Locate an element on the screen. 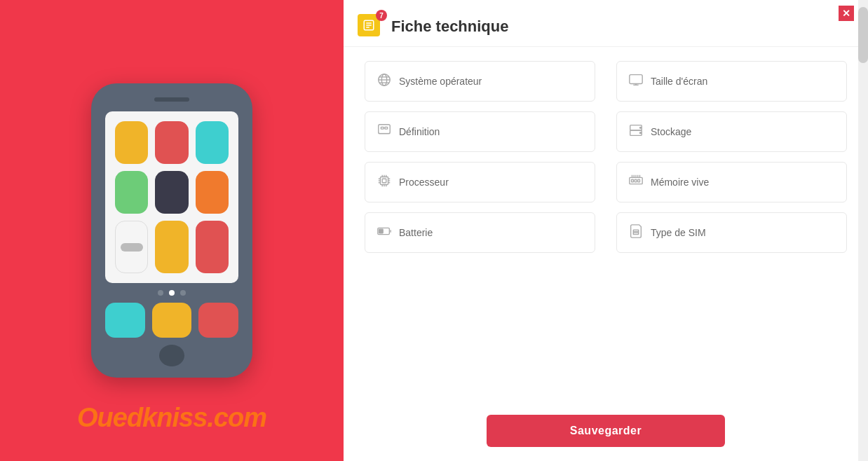  field-label: Processeur is located at coordinates (423, 182).